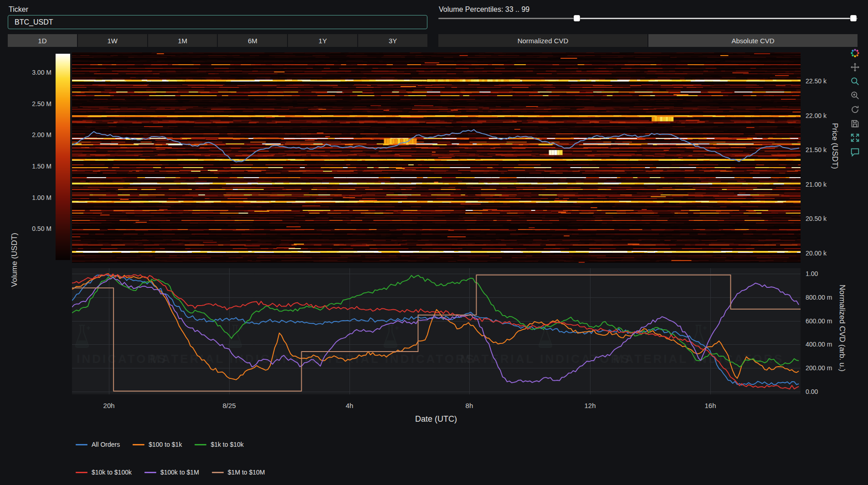 The image size is (868, 485). Describe the element at coordinates (816, 116) in the screenshot. I see `price-tick-label: 22.00 k` at that location.